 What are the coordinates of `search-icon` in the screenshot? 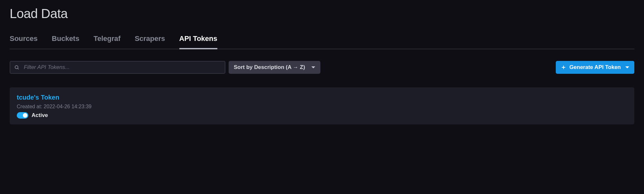 It's located at (17, 67).